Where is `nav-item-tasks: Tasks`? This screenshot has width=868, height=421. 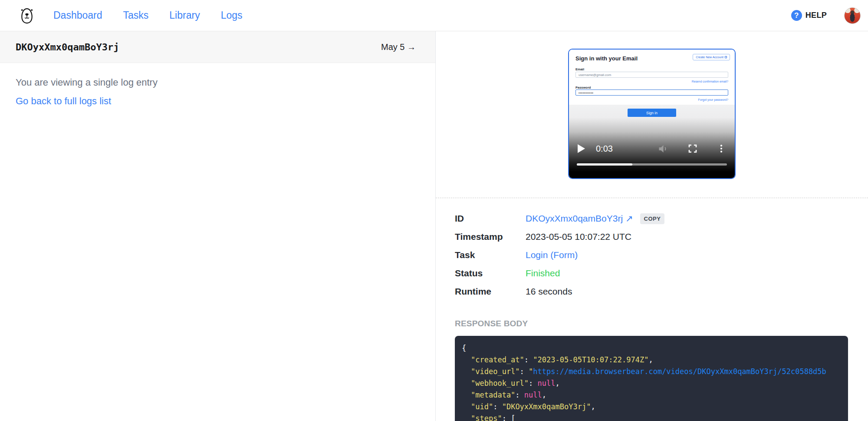 nav-item-tasks: Tasks is located at coordinates (136, 16).